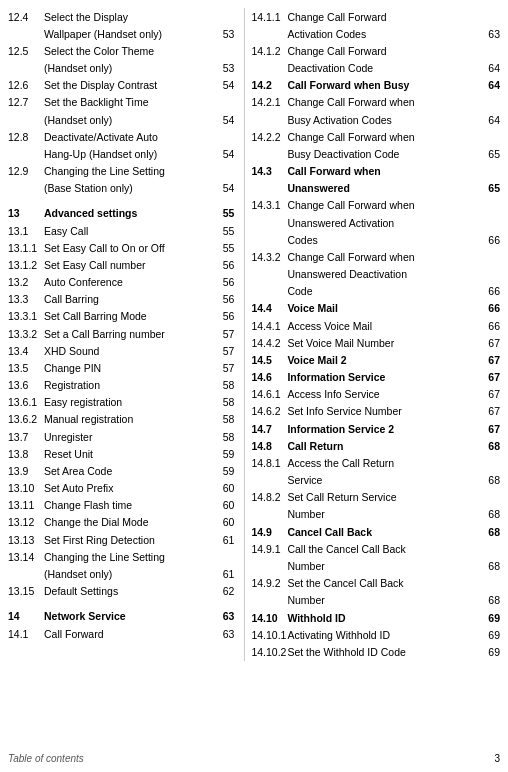  Describe the element at coordinates (121, 230) in the screenshot. I see `toc-row: 13.1Easy Call55` at that location.